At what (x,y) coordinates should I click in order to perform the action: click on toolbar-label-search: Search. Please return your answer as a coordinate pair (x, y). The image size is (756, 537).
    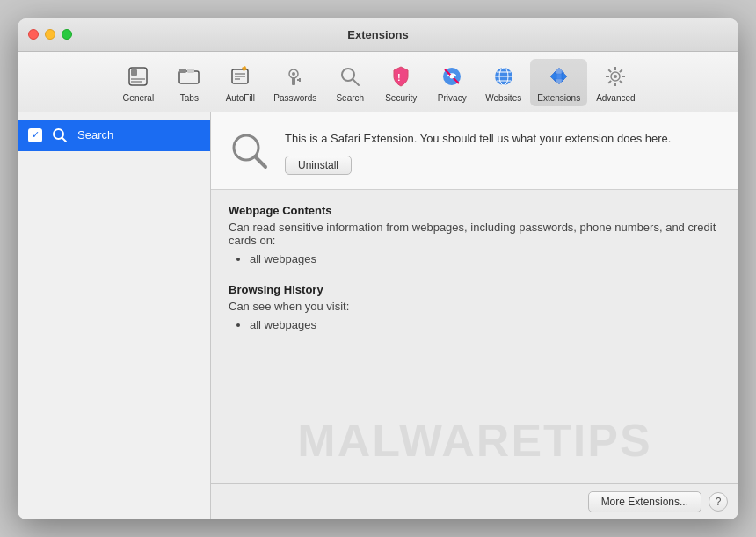
    Looking at the image, I should click on (350, 98).